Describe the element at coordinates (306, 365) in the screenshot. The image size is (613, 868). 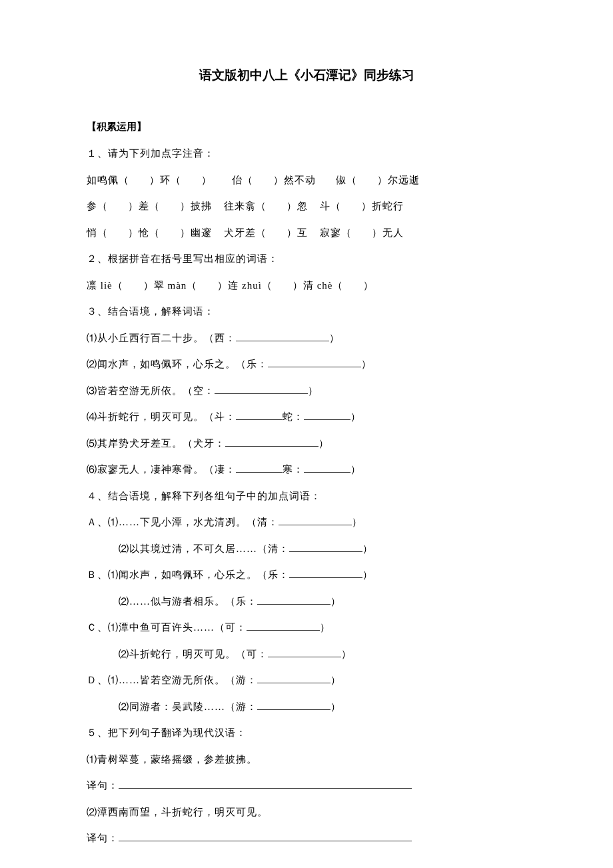
I see `q3-item2: ⑵闻水声，如鸣佩环，心乐之。（乐：）` at that location.